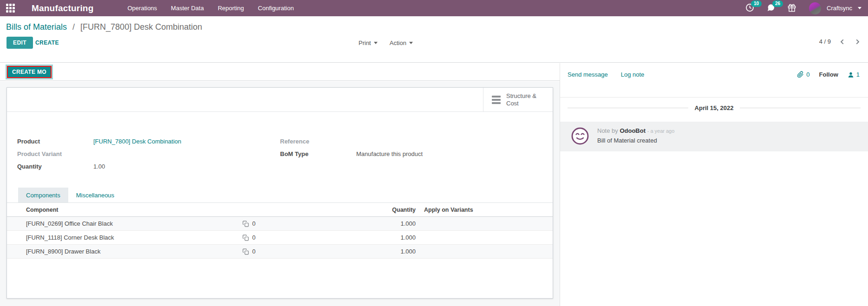 The height and width of the screenshot is (306, 868). Describe the element at coordinates (346, 210) in the screenshot. I see `header-quantity: Quantity` at that location.